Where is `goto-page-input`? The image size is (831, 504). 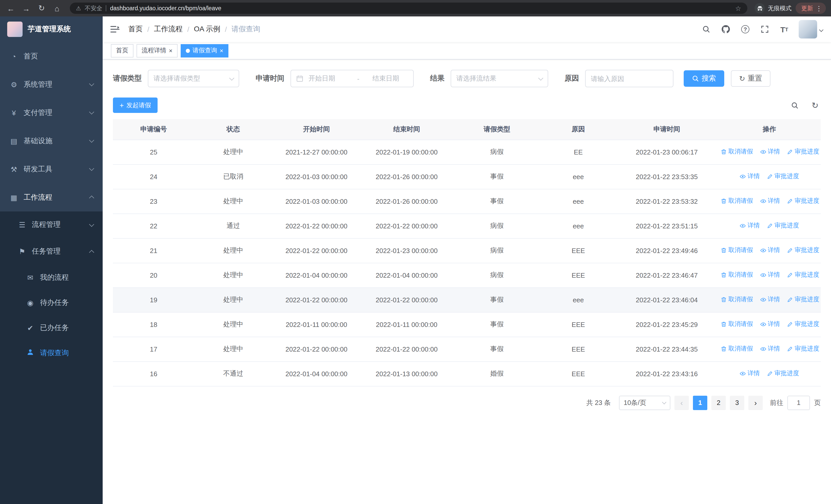
goto-page-input is located at coordinates (799, 403).